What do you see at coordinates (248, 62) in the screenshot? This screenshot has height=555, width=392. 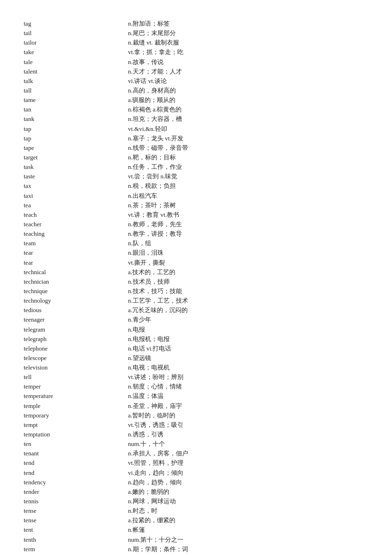 I see `word-definition: n.故事，传说` at bounding box center [248, 62].